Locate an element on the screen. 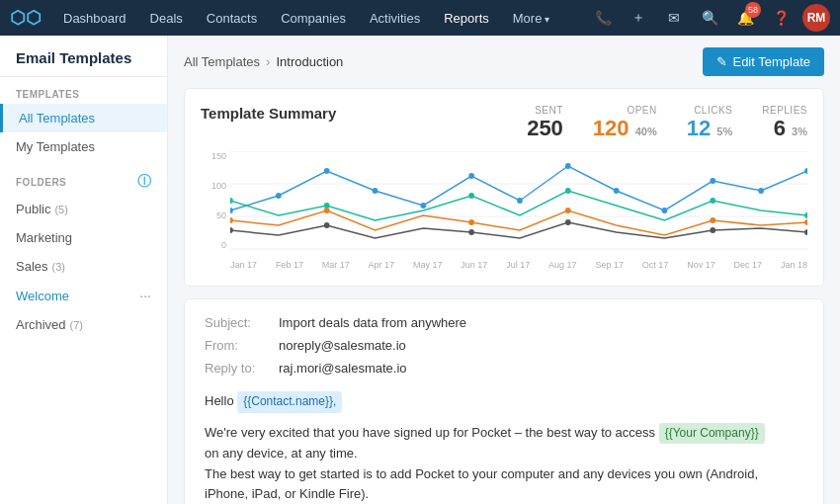  welcome-options-icon: ··· is located at coordinates (145, 295).